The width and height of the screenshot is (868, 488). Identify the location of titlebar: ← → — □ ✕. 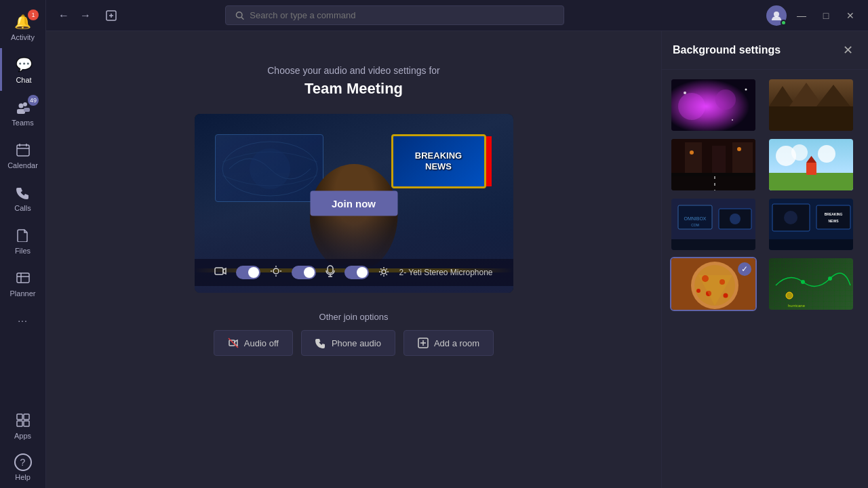
(457, 16).